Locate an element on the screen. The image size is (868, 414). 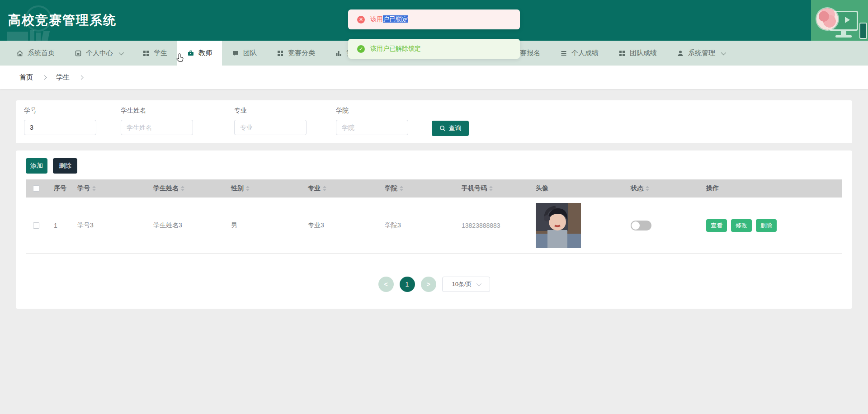
column-header-phone: 手机号码 is located at coordinates (491, 188).